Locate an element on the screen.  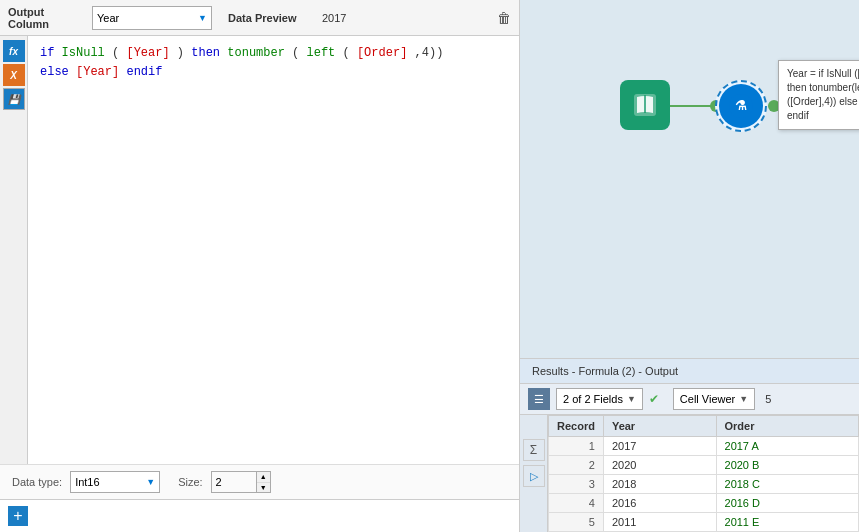
cell-order: 2016 D is located at coordinates (787, 504).